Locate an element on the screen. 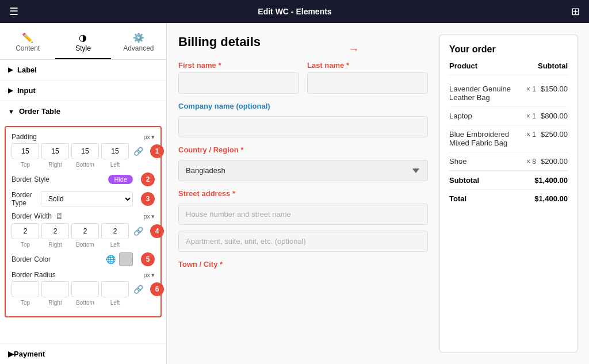 This screenshot has height=364, width=589. subtotal-row: Subtotal $1,400.00 is located at coordinates (508, 181).